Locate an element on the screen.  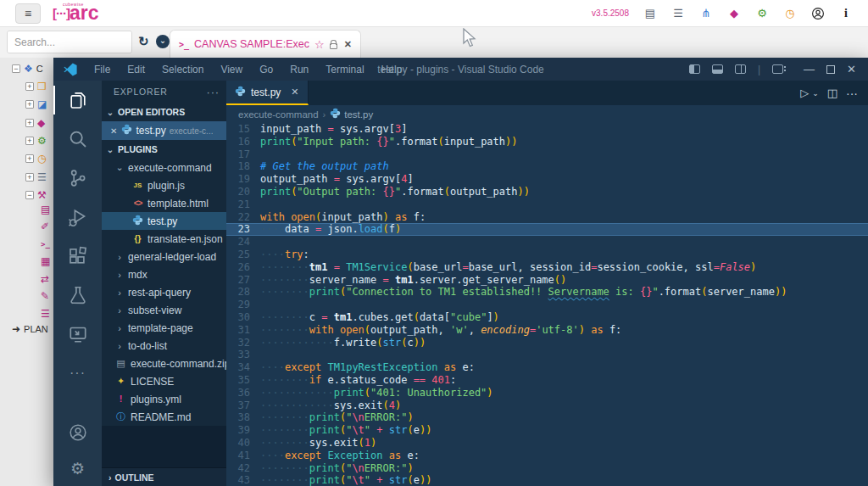
clock-icon: ◷ is located at coordinates (790, 14).